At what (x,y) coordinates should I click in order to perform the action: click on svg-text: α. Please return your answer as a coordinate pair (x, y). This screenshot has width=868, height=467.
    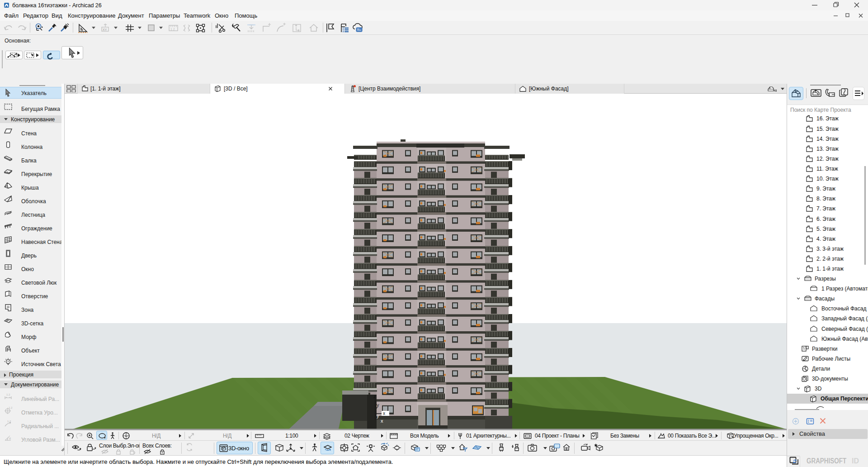
    Looking at the image, I should click on (10, 438).